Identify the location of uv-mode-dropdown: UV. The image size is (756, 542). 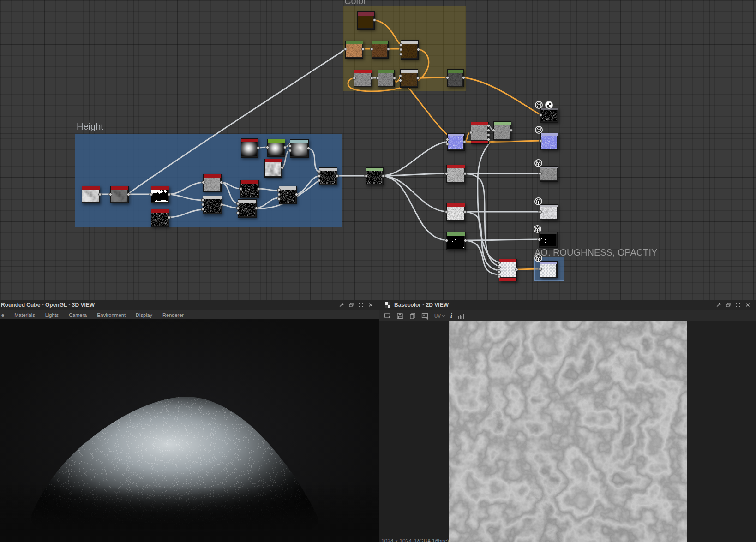
(440, 316).